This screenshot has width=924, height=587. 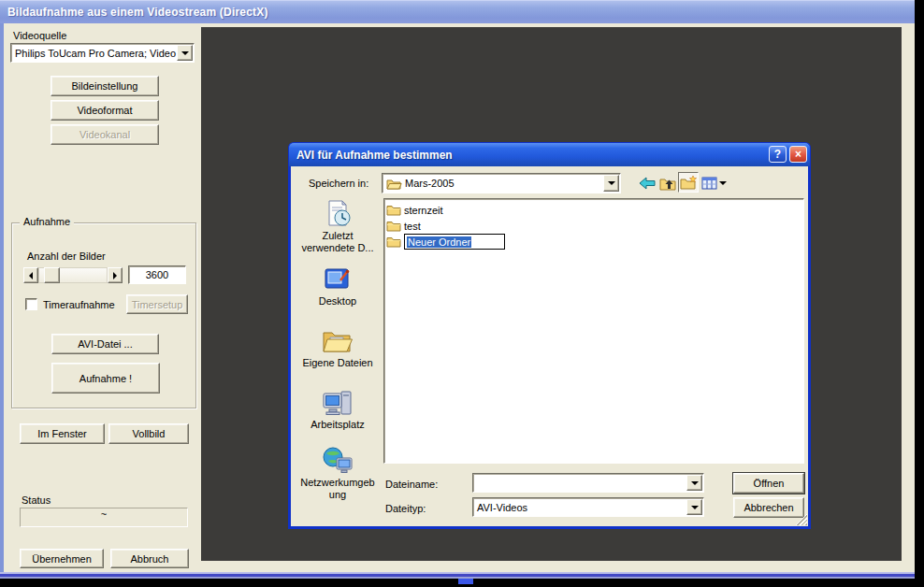 I want to click on dialog-title: AVI für Aufnahme bestimmen, so click(x=374, y=155).